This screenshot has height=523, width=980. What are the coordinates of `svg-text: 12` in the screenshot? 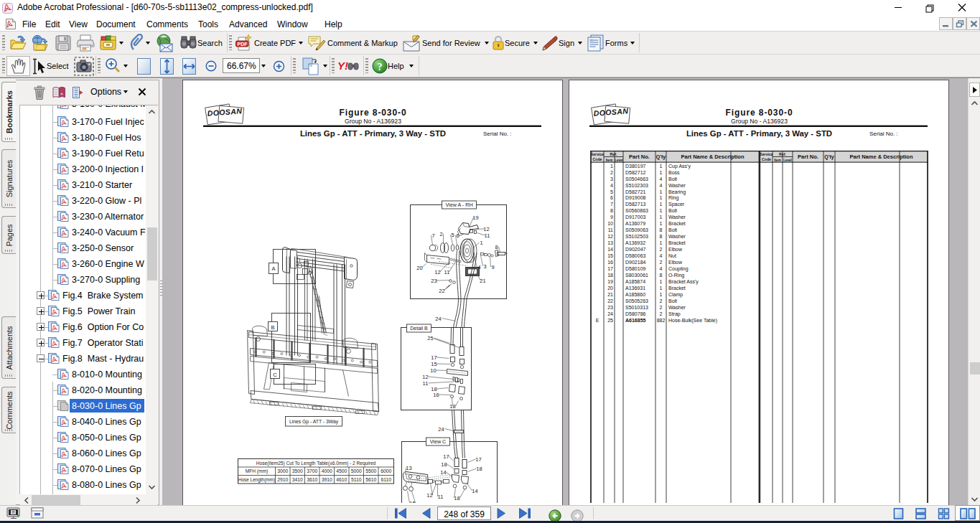 It's located at (425, 377).